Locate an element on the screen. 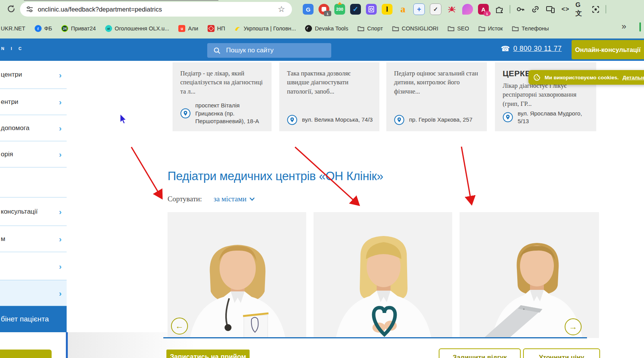 Image resolution: width=644 pixels, height=358 pixels. bookmark-ukrnet: UKR.NET is located at coordinates (13, 28).